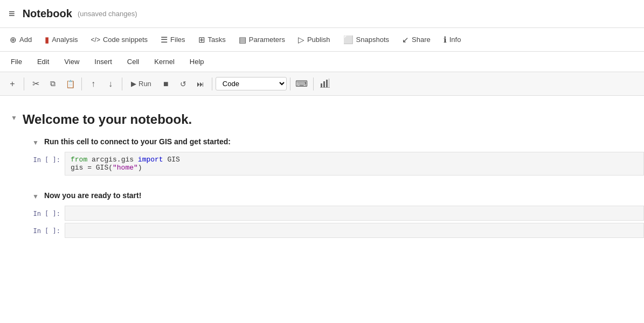 This screenshot has height=323, width=644. I want to click on add-cell-button: +, so click(12, 84).